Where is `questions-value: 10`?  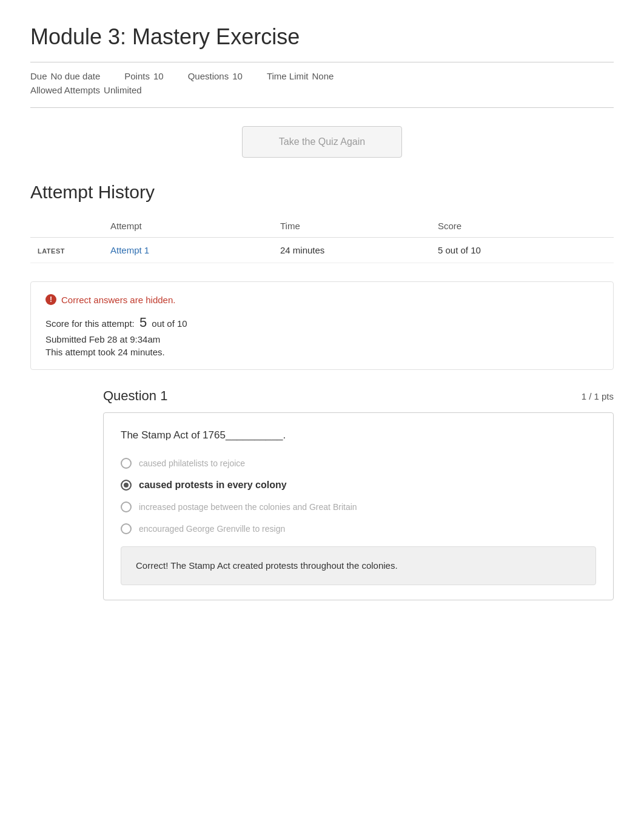
questions-value: 10 is located at coordinates (238, 76).